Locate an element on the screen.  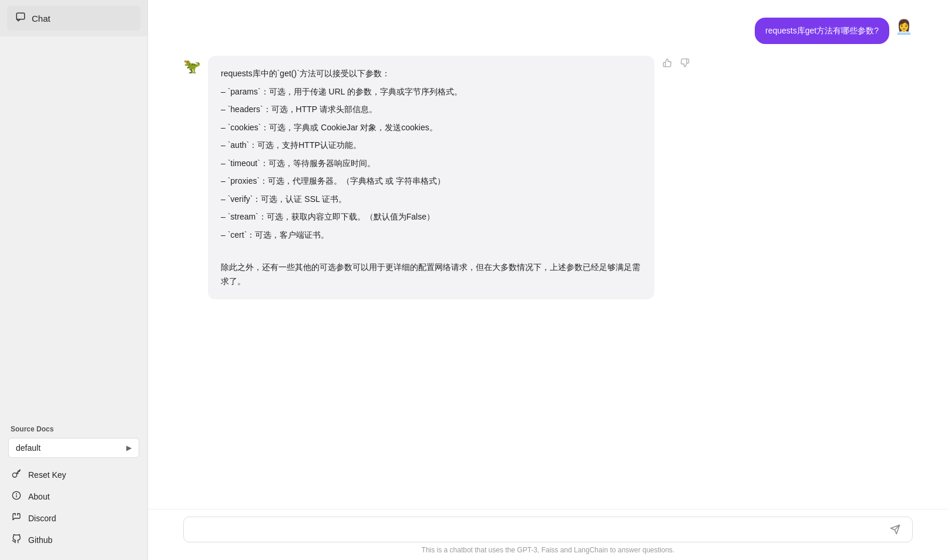
sidebar-item-github: Github is located at coordinates (74, 540).